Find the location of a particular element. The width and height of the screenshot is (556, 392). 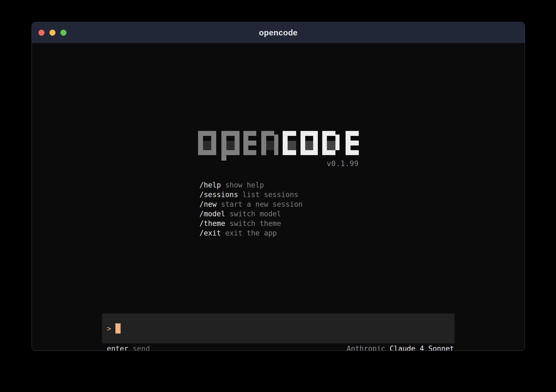

command-description: show help is located at coordinates (242, 185).